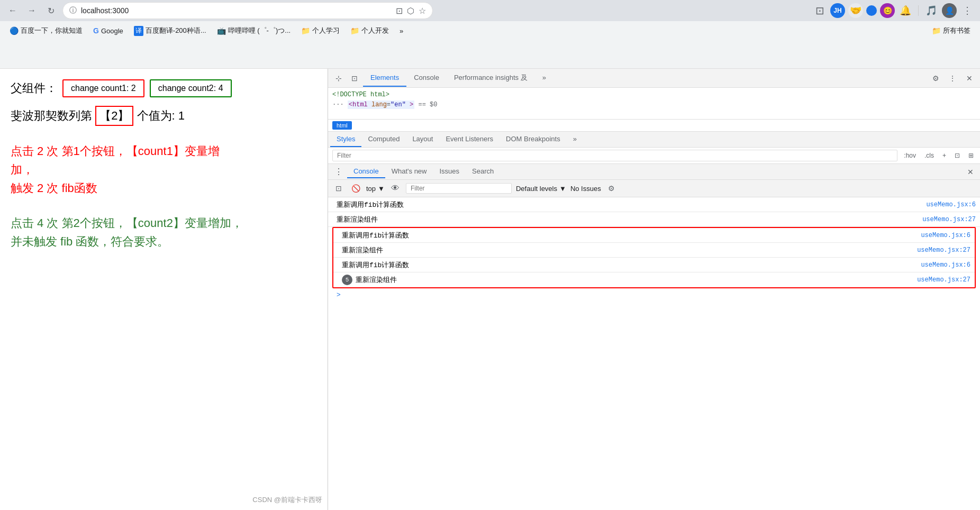 This screenshot has width=980, height=510. Describe the element at coordinates (321, 31) in the screenshot. I see `bookmark-learning: 📁 个人学习` at that location.